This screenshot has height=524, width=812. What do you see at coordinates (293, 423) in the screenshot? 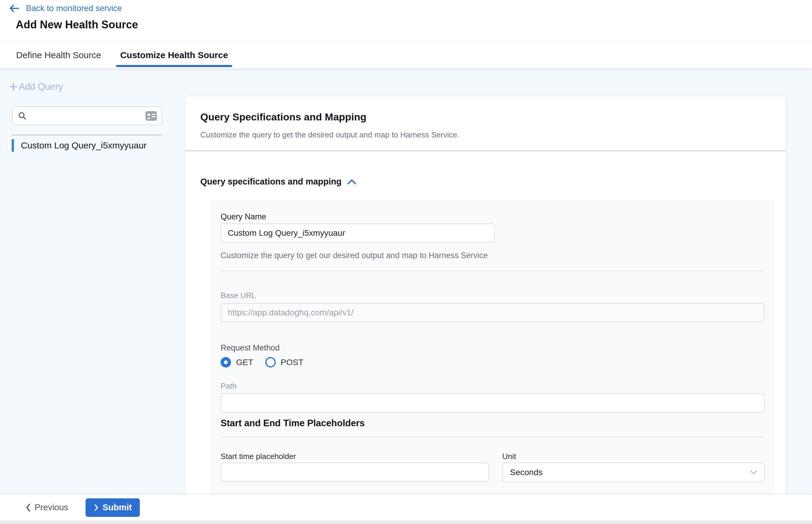
I see `placeholders-heading: Start and End Time Placeholders` at bounding box center [293, 423].